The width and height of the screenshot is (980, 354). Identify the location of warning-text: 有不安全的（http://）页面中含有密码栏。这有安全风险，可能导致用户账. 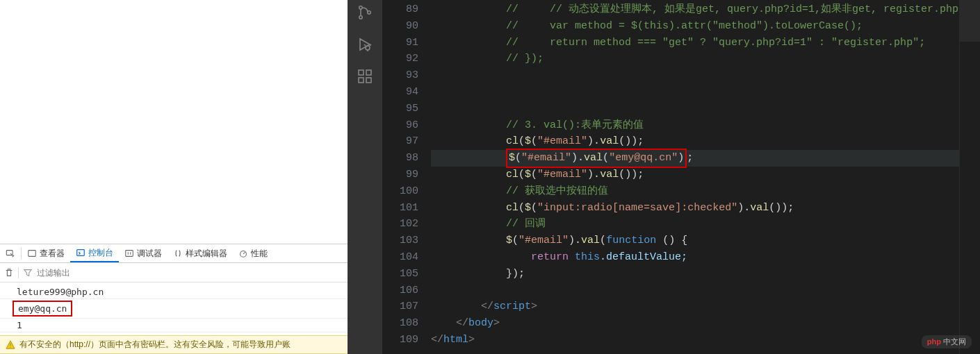
(155, 344).